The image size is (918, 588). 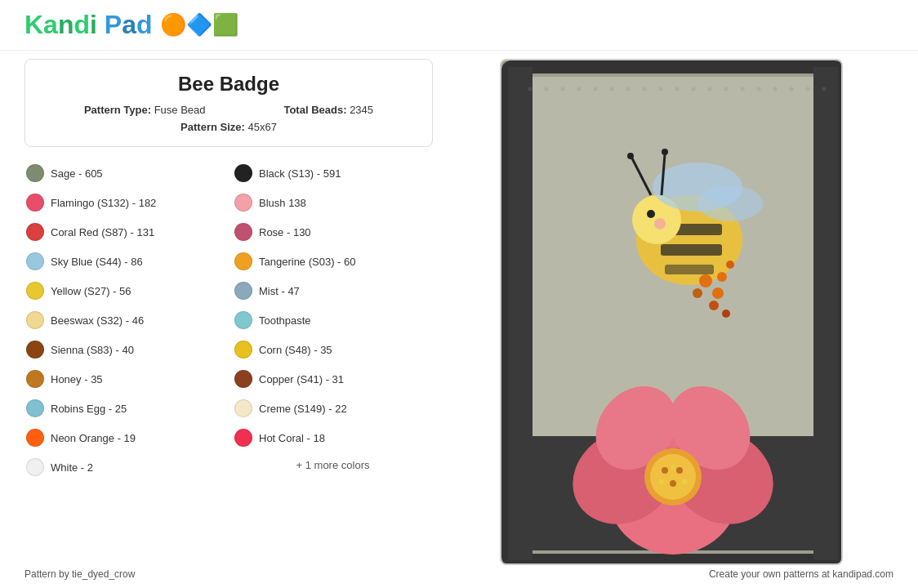 What do you see at coordinates (124, 379) in the screenshot?
I see `color-item: Honey - 35` at bounding box center [124, 379].